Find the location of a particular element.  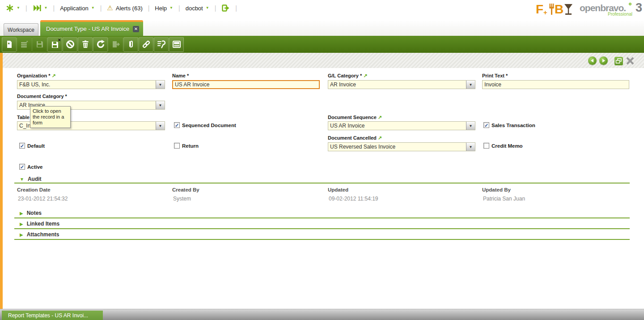

previous-record-button is located at coordinates (592, 61).